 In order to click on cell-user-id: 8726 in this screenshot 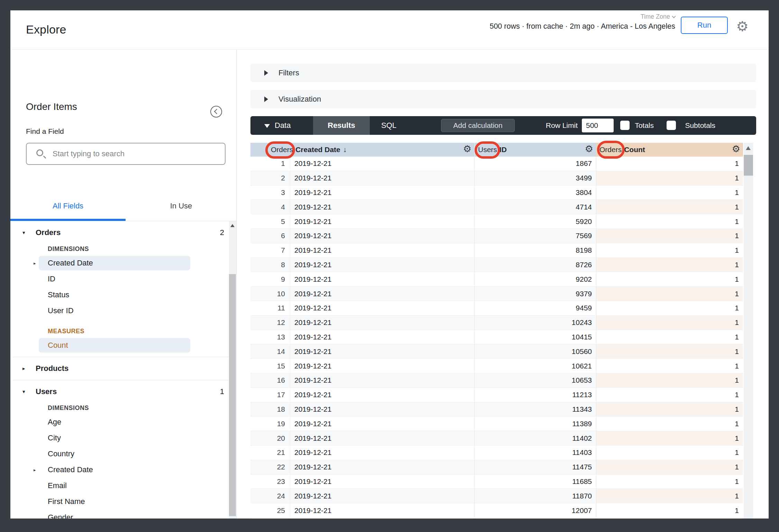, I will do `click(535, 265)`.